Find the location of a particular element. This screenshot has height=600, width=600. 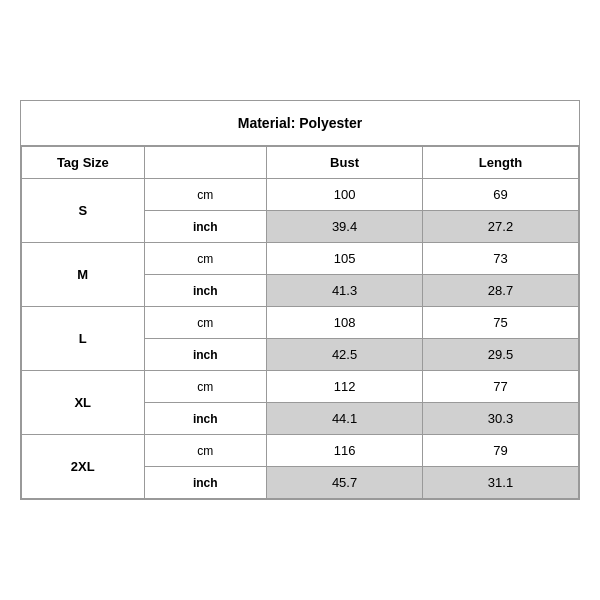

bust-inch-value: 41.3 is located at coordinates (345, 291).